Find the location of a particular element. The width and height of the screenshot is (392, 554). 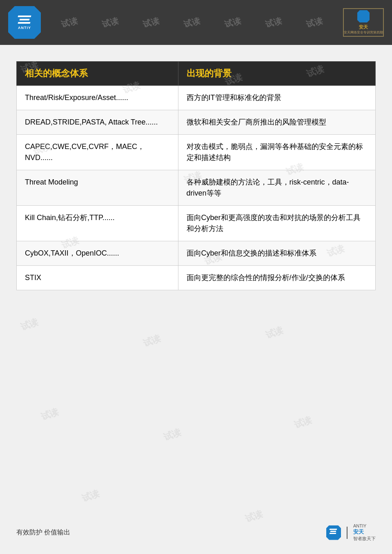

table-row: DREAD,STRIDE,PASTA, Attack Tree......微软和… is located at coordinates (196, 122).